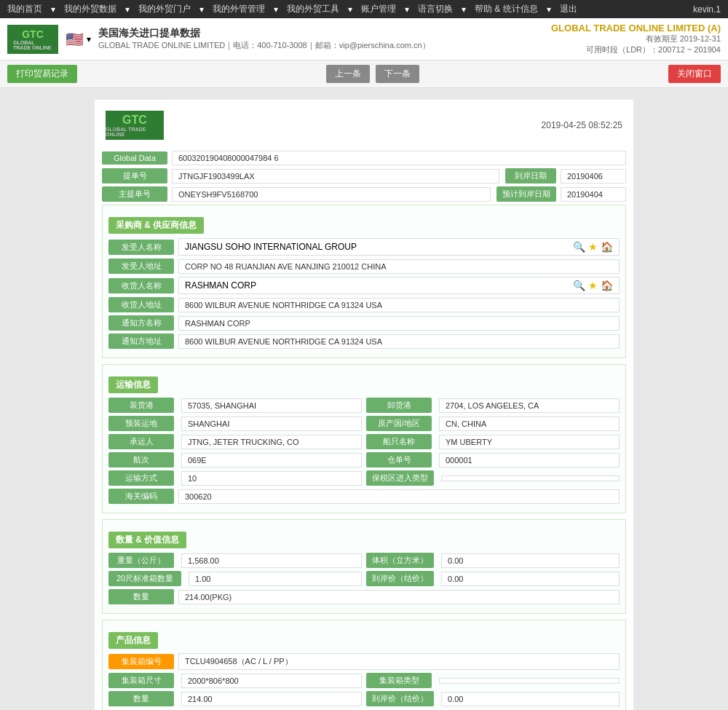 The image size is (728, 710). Describe the element at coordinates (90, 9) in the screenshot. I see `nav-trade-data: 我的外贸数据` at that location.